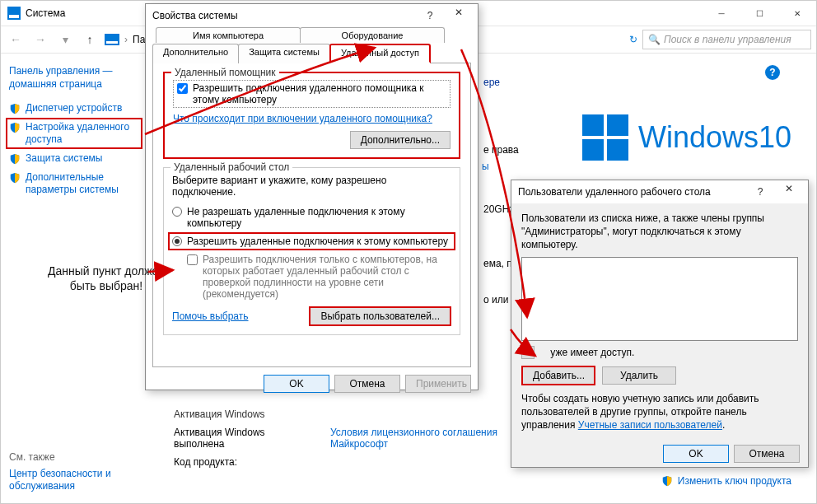 This screenshot has height=504, width=817. I want to click on tab-system-protection: Защита системы, so click(284, 54).